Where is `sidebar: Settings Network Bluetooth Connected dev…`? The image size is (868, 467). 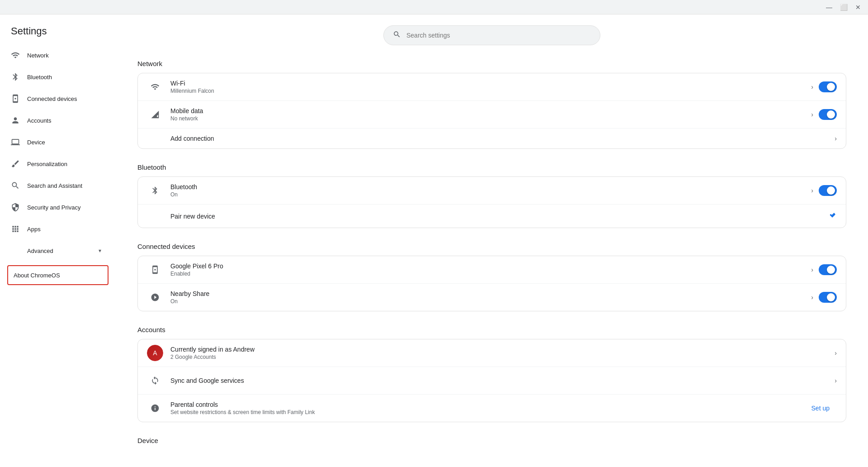 sidebar: Settings Network Bluetooth Connected dev… is located at coordinates (58, 241).